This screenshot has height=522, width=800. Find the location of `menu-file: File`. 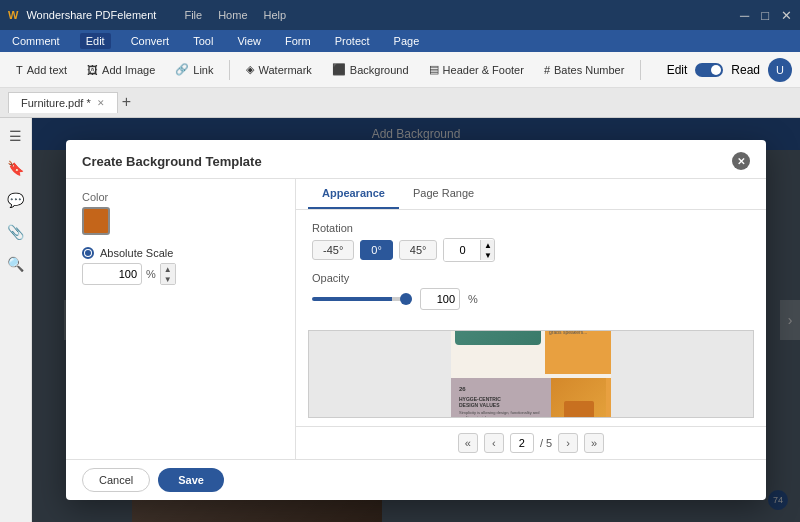

menu-file: File is located at coordinates (193, 15).